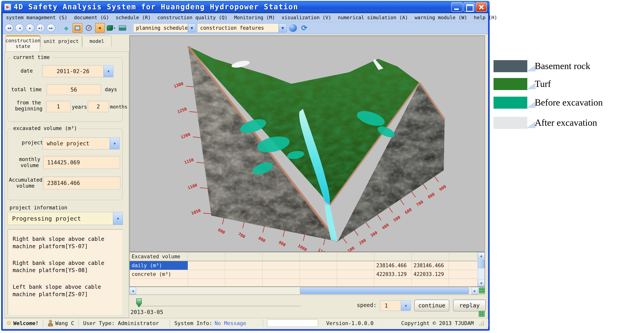 The image size is (644, 333). What do you see at coordinates (254, 17) in the screenshot?
I see `menu-monitoring: Monitoring (M)` at bounding box center [254, 17].